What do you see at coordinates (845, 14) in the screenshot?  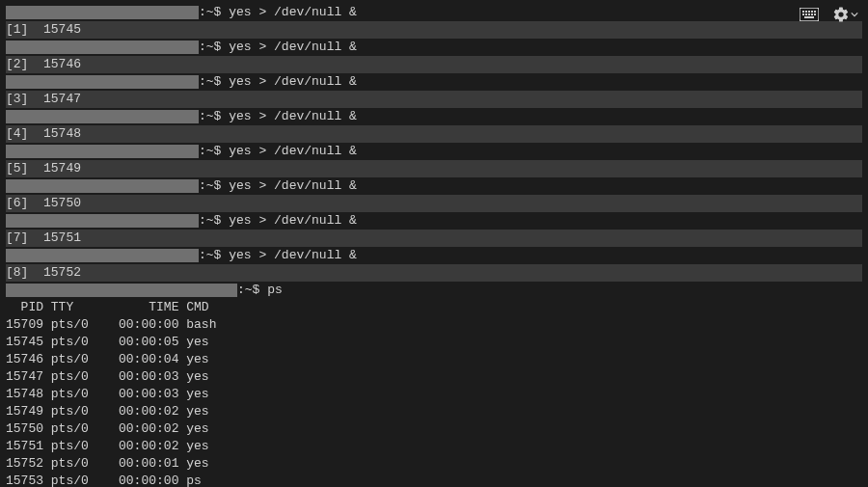 I see `settings-gear-icon` at bounding box center [845, 14].